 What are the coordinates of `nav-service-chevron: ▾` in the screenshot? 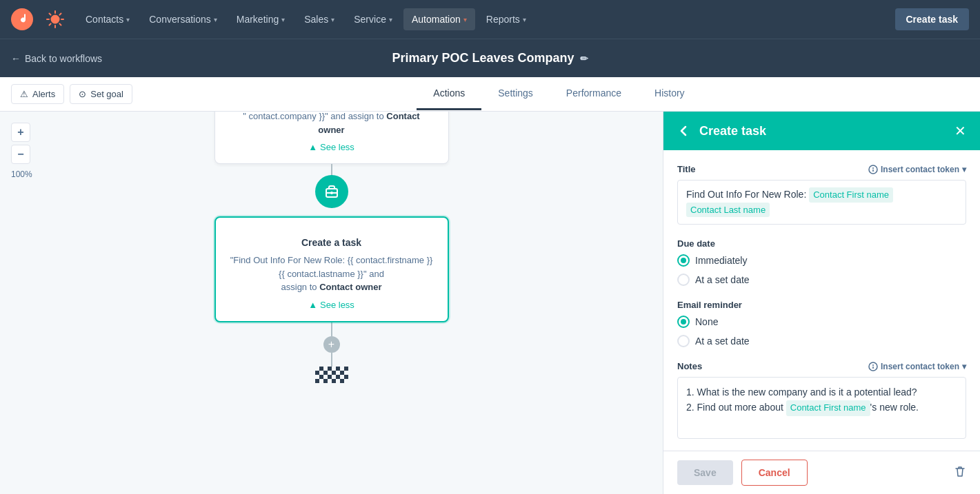 It's located at (390, 19).